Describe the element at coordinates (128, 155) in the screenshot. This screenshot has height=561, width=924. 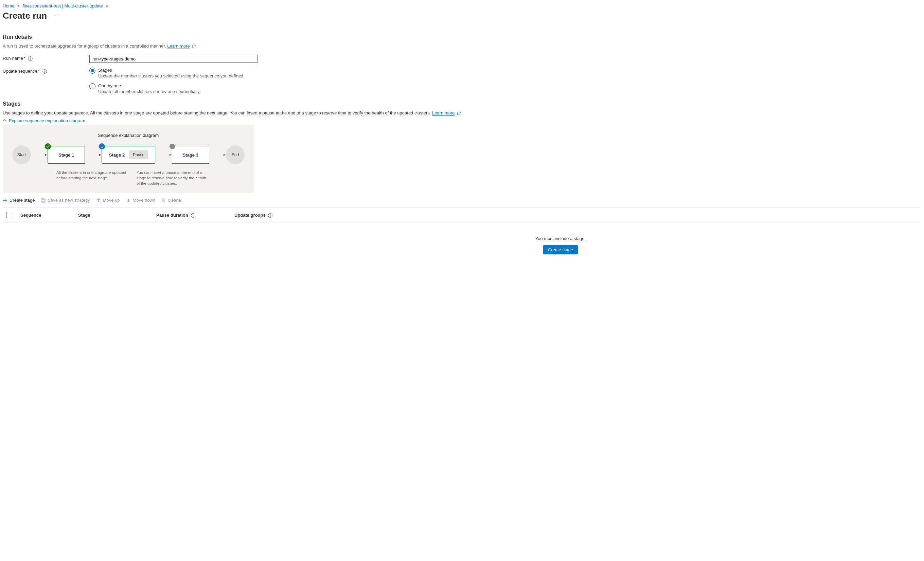
I see `diagram-stage-2: Stage 2 Pause` at that location.